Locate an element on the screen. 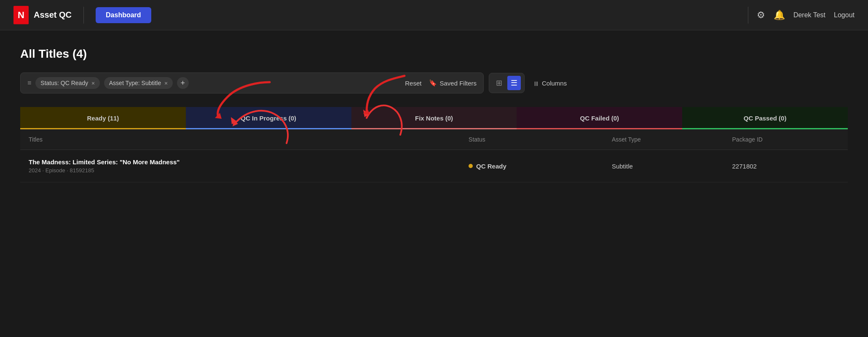 Image resolution: width=868 pixels, height=337 pixels. columns-icon: ⫼ is located at coordinates (536, 83).